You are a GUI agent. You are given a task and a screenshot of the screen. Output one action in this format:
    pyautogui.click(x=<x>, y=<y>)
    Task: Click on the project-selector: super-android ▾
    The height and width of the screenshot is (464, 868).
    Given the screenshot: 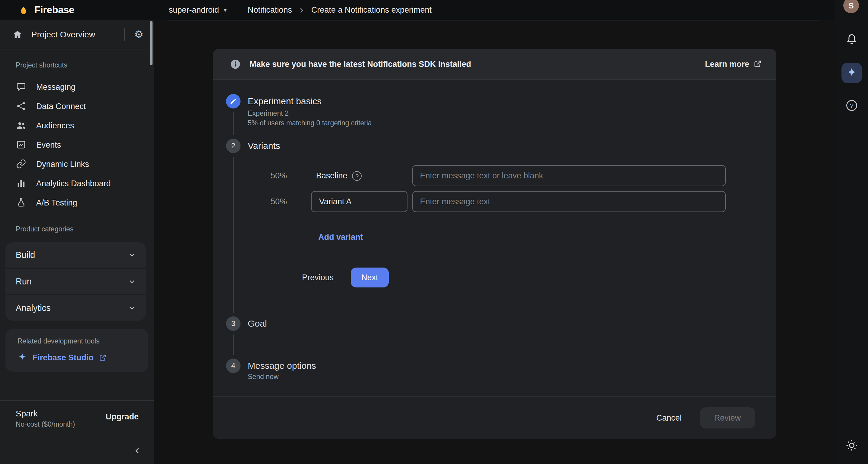 What is the action you would take?
    pyautogui.click(x=198, y=10)
    